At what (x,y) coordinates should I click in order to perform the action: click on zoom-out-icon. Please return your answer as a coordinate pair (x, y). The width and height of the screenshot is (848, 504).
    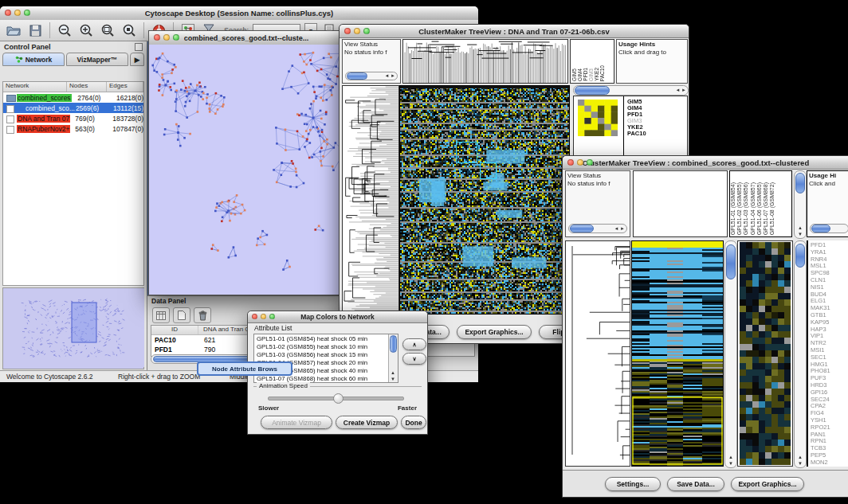
    Looking at the image, I should click on (65, 30).